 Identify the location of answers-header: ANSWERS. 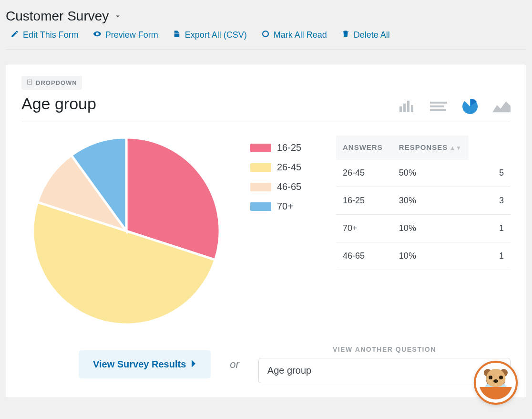
(364, 147).